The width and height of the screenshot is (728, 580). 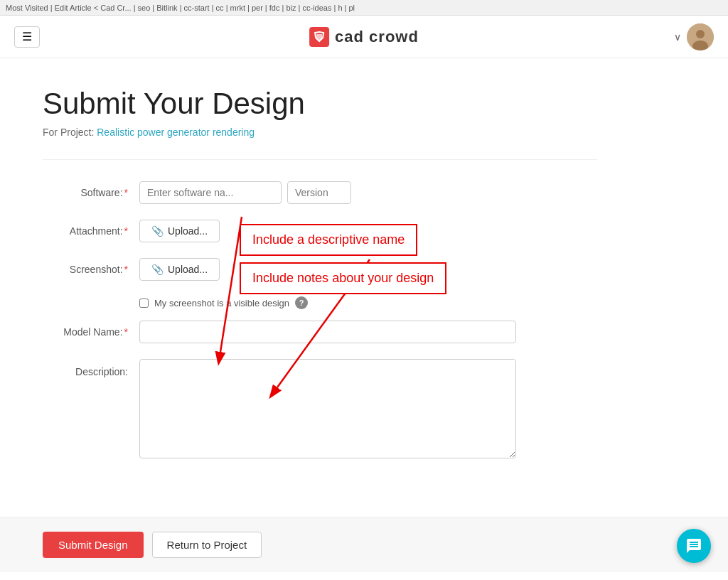 What do you see at coordinates (210, 193) in the screenshot?
I see `software-input` at bounding box center [210, 193].